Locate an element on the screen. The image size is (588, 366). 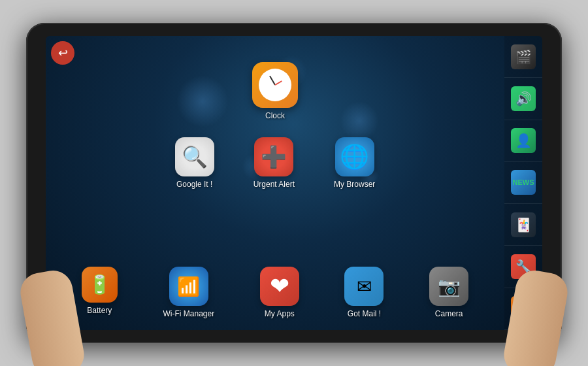
google-label: Google It ! is located at coordinates (195, 184).